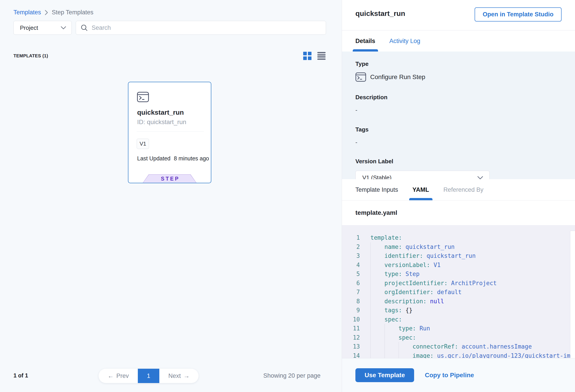 The height and width of the screenshot is (392, 575). Describe the element at coordinates (458, 213) in the screenshot. I see `file-row: template.yaml` at that location.